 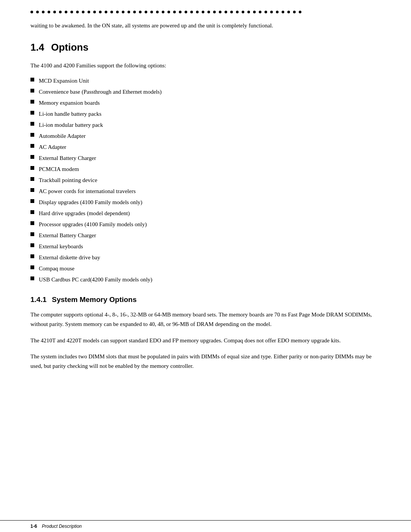 I want to click on bullet-text: Convenience base (Passthrough and Ethern…, so click(x=100, y=92).